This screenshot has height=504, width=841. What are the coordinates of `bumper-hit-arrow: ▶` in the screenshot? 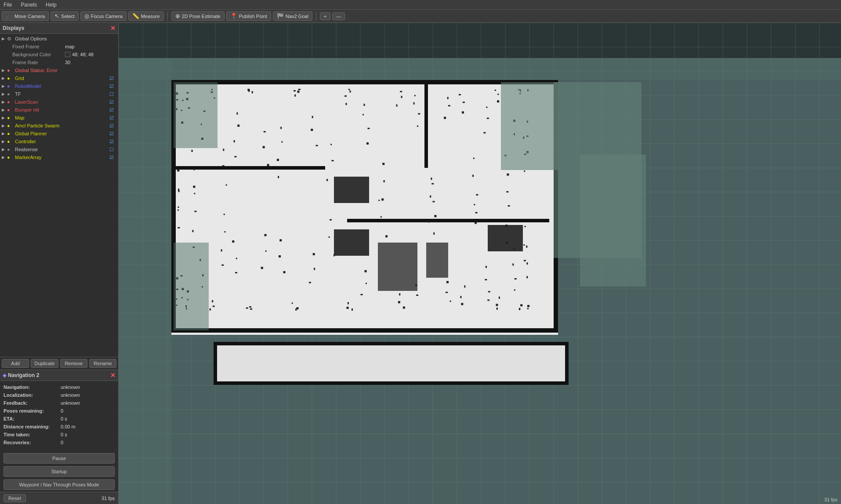 It's located at (4, 110).